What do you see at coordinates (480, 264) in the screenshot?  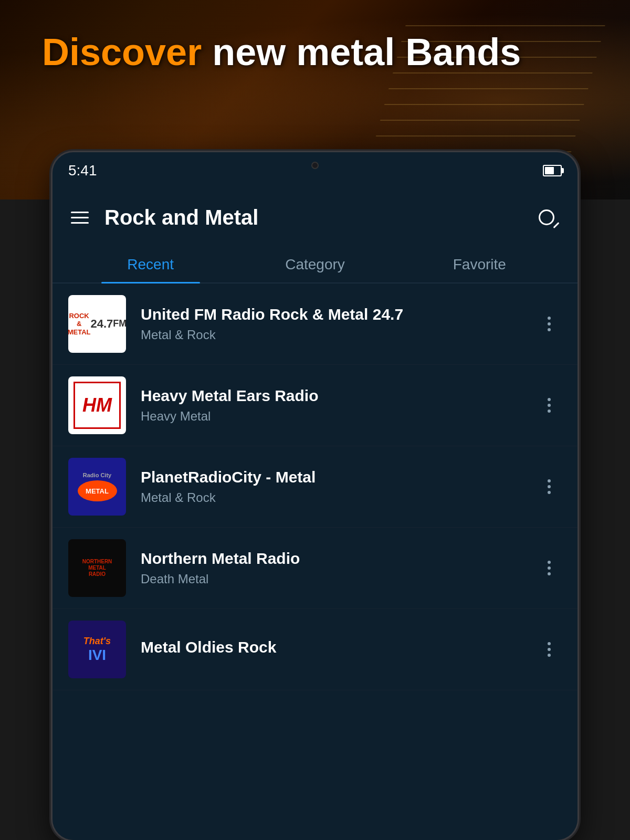 I see `tab-favorite: Favorite` at bounding box center [480, 264].